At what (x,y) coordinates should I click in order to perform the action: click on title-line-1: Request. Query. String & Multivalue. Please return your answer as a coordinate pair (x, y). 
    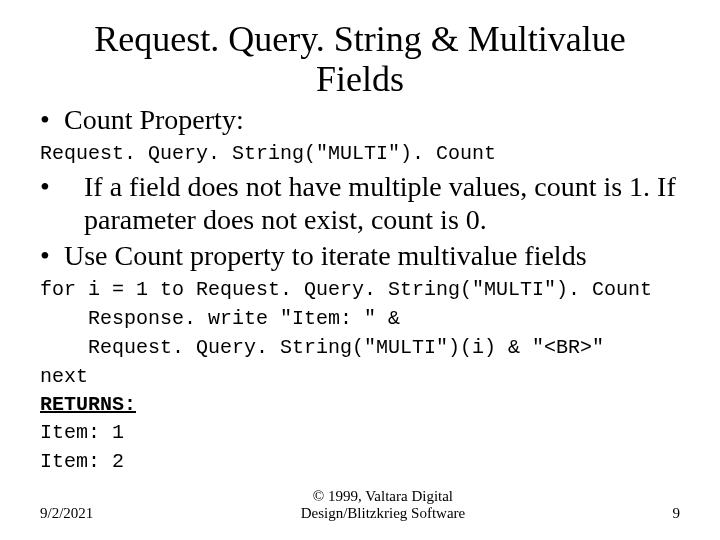
    Looking at the image, I should click on (360, 39).